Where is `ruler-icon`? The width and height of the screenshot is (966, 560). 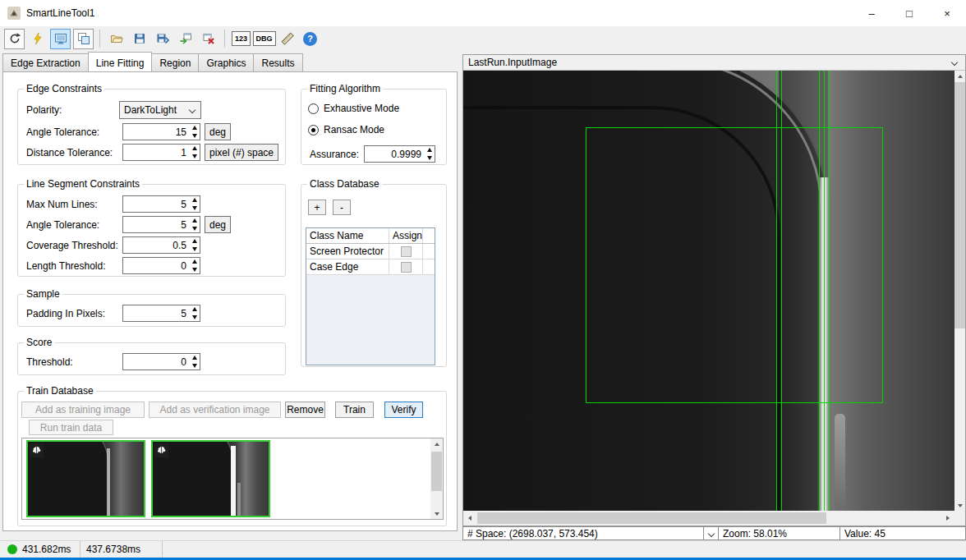
ruler-icon is located at coordinates (288, 39).